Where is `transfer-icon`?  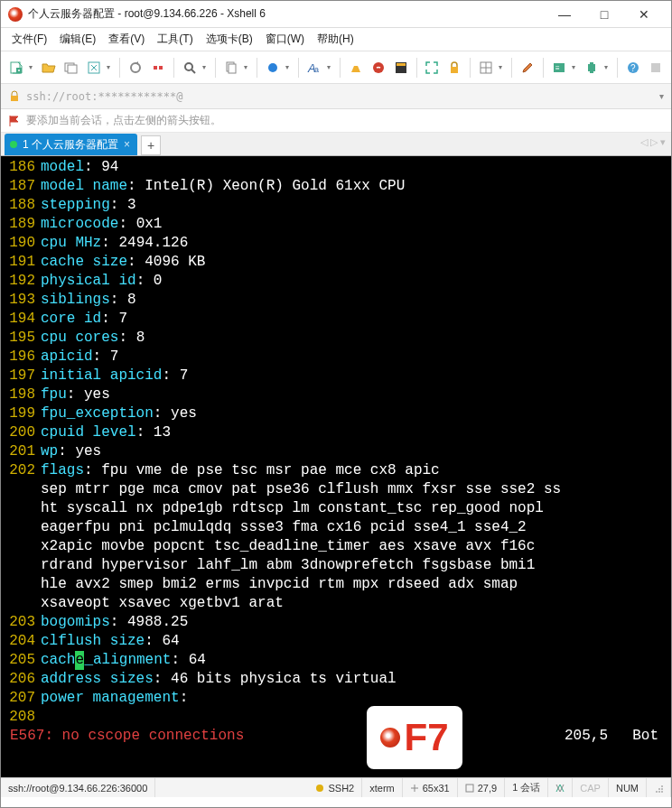
transfer-icon is located at coordinates (94, 68).